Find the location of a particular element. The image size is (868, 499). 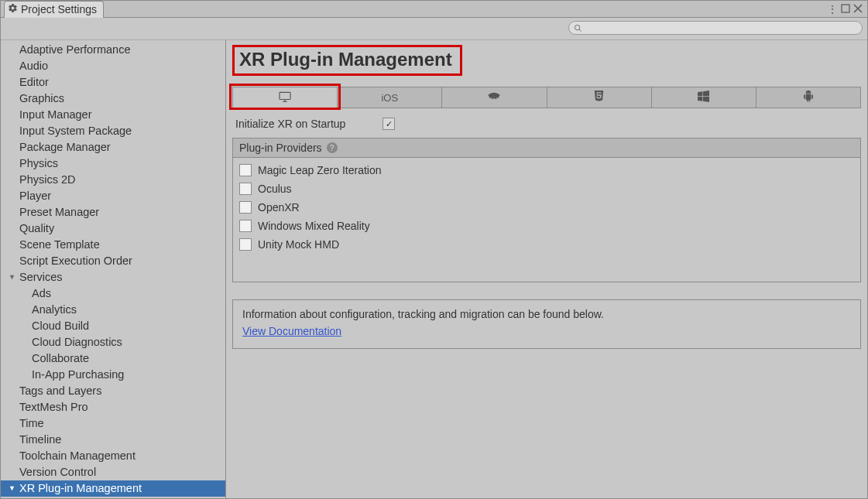

sidebar-item-in-app-purchasing: In-App Purchasing is located at coordinates (113, 374).